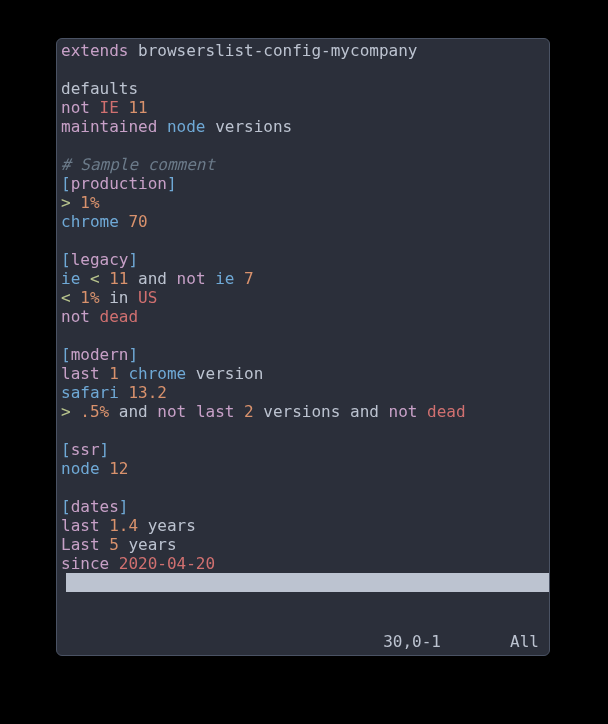 The width and height of the screenshot is (608, 724). I want to click on token-comment: # Sample comment, so click(138, 164).